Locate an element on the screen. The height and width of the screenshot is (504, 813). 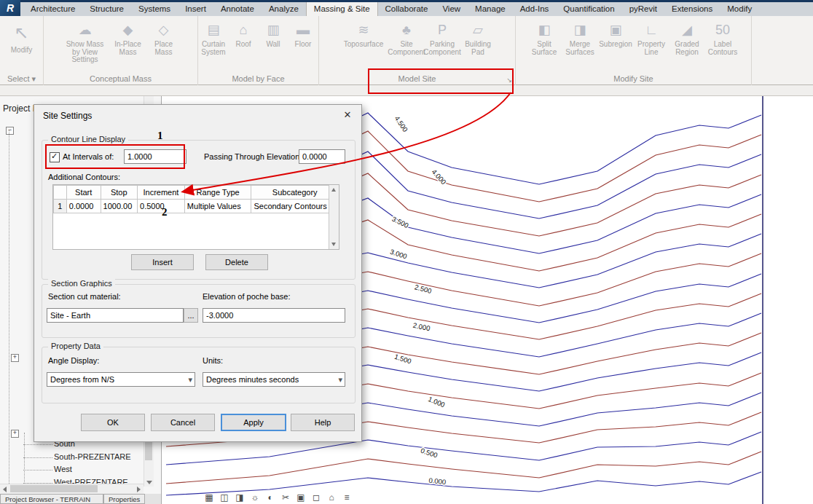
tab-modify: Modify is located at coordinates (739, 9).